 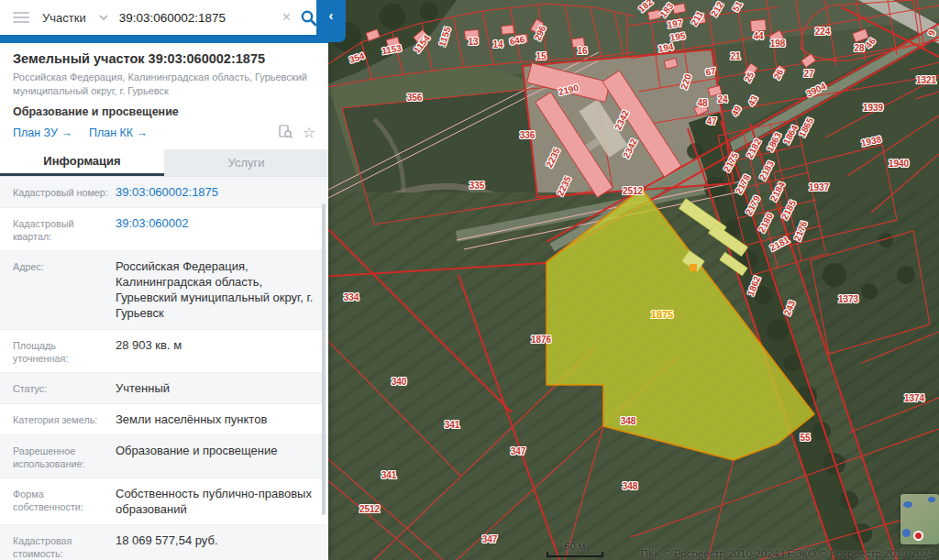 What do you see at coordinates (246, 163) in the screenshot?
I see `tab-services: Услуги` at bounding box center [246, 163].